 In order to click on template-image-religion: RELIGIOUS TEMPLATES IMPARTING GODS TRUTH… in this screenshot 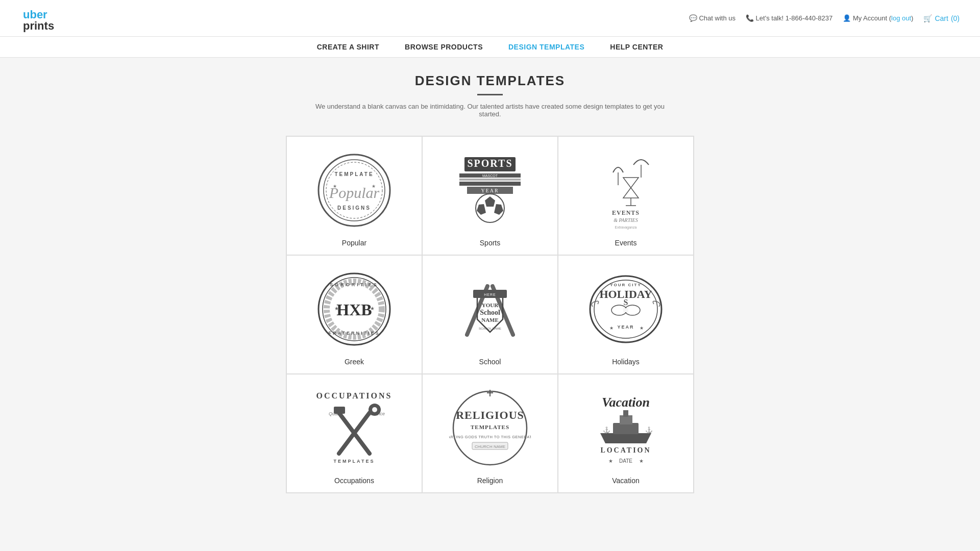, I will do `click(490, 428)`.